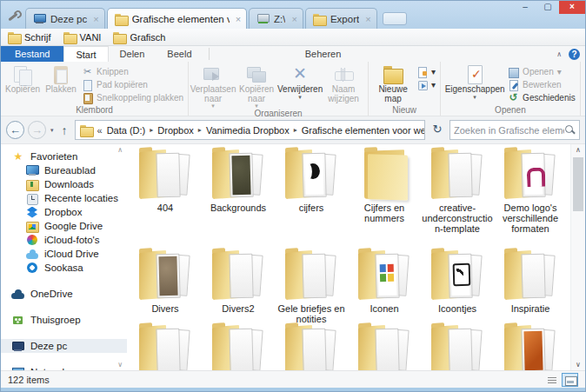  What do you see at coordinates (384, 191) in the screenshot?
I see `folder-item: Cijfers en nummers` at bounding box center [384, 191].